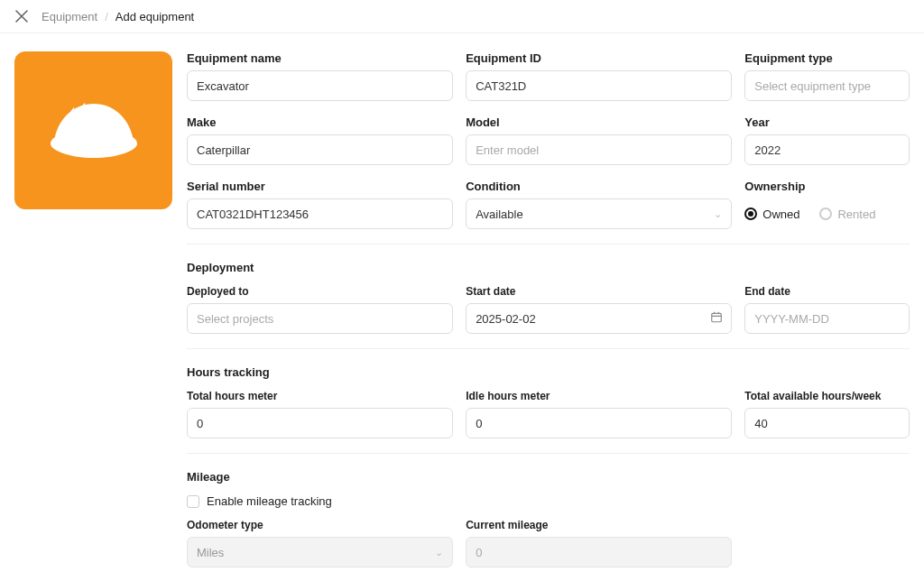 This screenshot has width=924, height=572. What do you see at coordinates (599, 525) in the screenshot?
I see `current-mileage-label: Current mileage` at bounding box center [599, 525].